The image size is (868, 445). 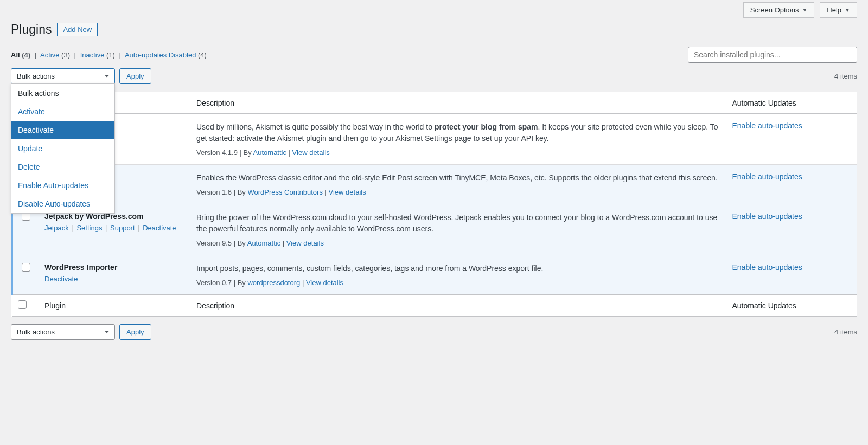 I want to click on bulk-actions-select-bottom: Bulk actions, so click(x=63, y=332).